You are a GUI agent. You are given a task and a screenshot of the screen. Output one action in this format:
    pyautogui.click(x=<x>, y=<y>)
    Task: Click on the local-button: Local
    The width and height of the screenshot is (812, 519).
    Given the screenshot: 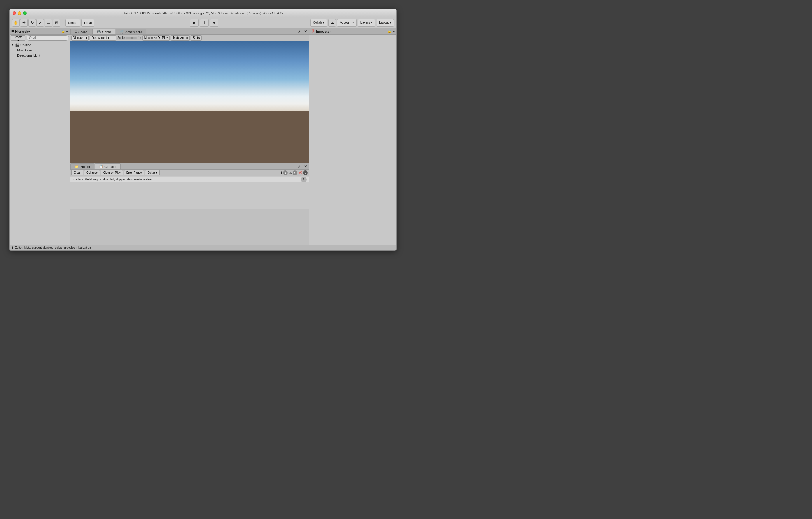 What is the action you would take?
    pyautogui.click(x=88, y=23)
    